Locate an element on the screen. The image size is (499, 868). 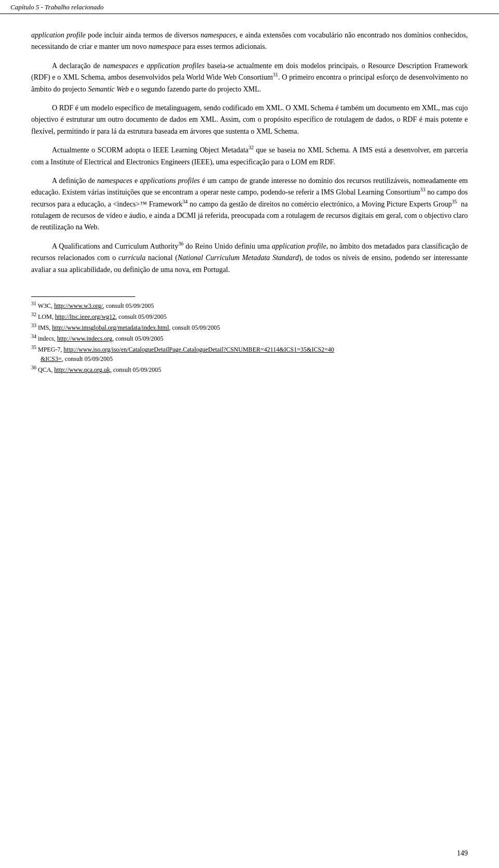
italic-application-profiles: application profiles is located at coordinates (176, 66).